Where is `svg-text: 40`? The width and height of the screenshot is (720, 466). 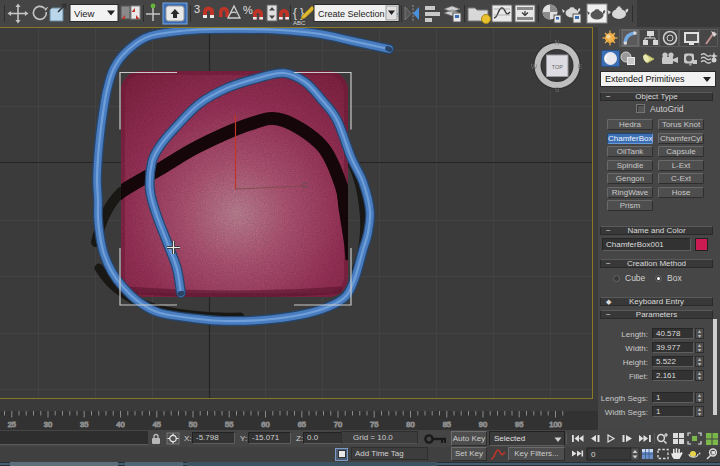 svg-text: 40 is located at coordinates (120, 424).